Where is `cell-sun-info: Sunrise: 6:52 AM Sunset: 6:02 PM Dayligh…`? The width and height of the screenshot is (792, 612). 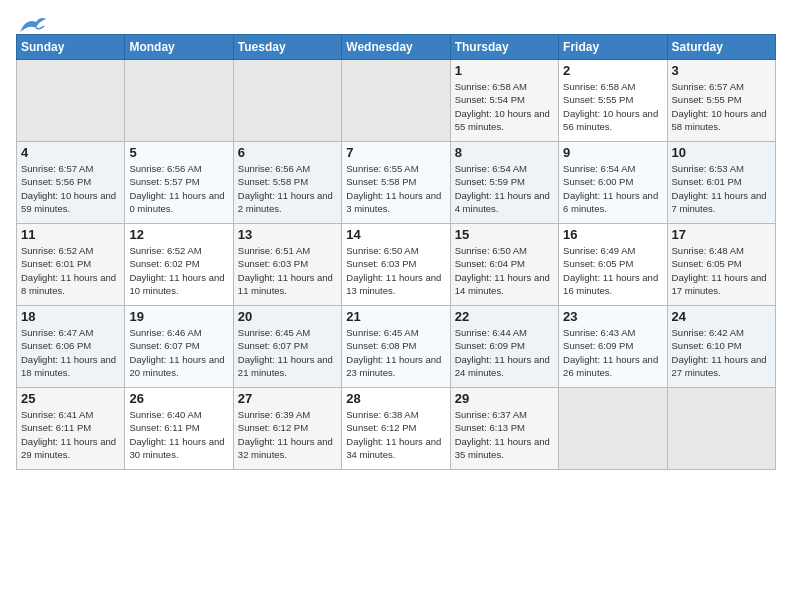
cell-sun-info: Sunrise: 6:52 AM Sunset: 6:02 PM Dayligh… is located at coordinates (178, 270).